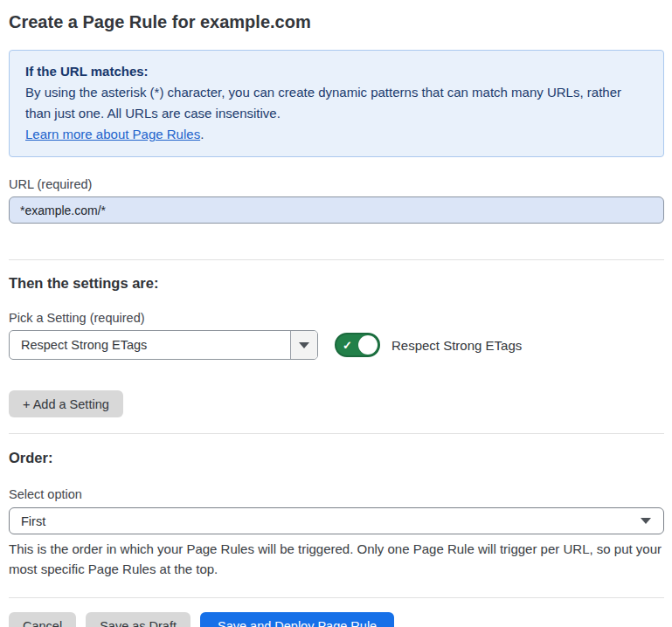  What do you see at coordinates (304, 345) in the screenshot?
I see `setting-select-arrow-button` at bounding box center [304, 345].